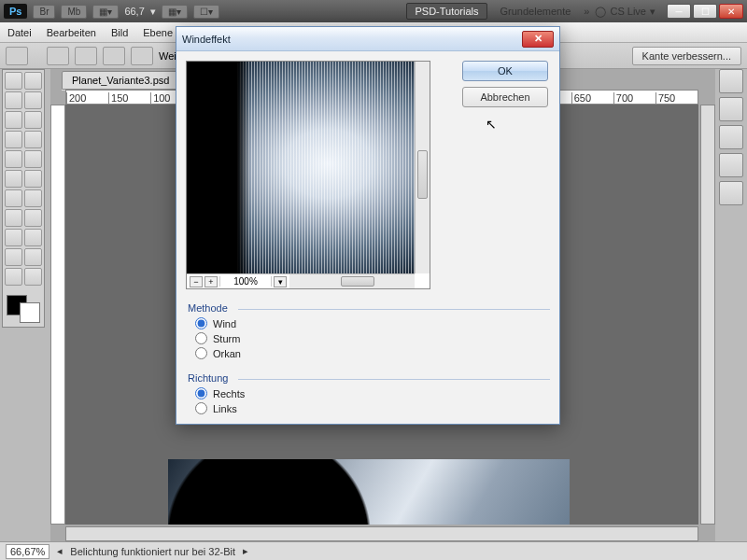 The width and height of the screenshot is (747, 560). I want to click on preview-hscroll, so click(352, 281).